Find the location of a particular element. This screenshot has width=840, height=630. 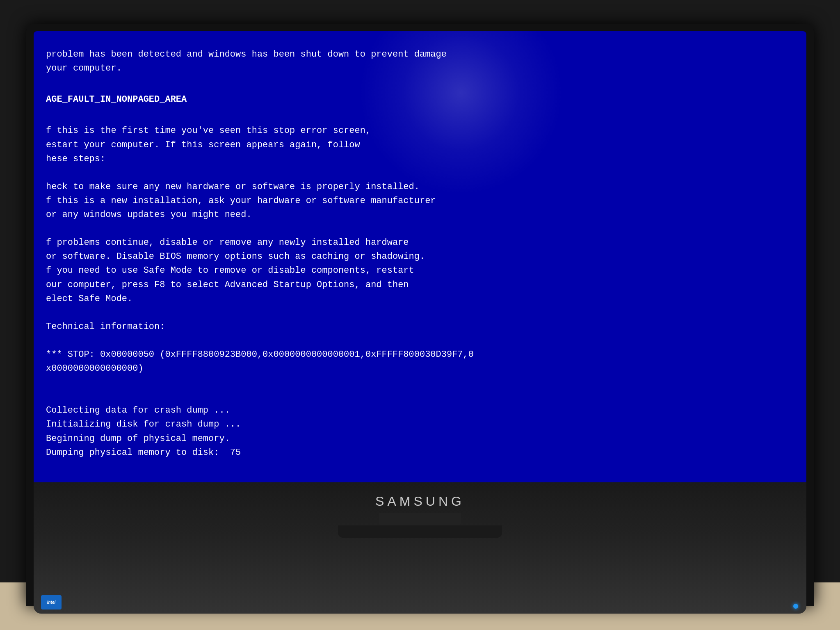

led-indicator is located at coordinates (796, 606).